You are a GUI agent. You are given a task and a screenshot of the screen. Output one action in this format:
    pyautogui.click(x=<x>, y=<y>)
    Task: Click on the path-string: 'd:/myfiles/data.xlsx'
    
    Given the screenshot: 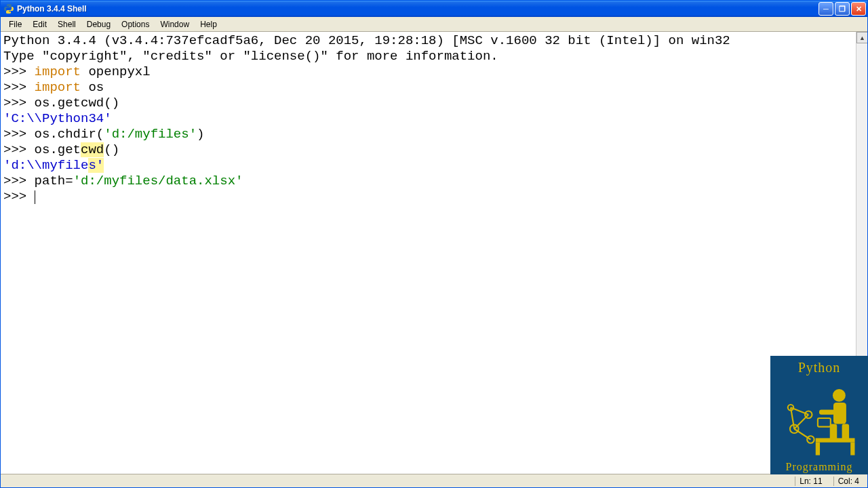 What is the action you would take?
    pyautogui.click(x=159, y=181)
    